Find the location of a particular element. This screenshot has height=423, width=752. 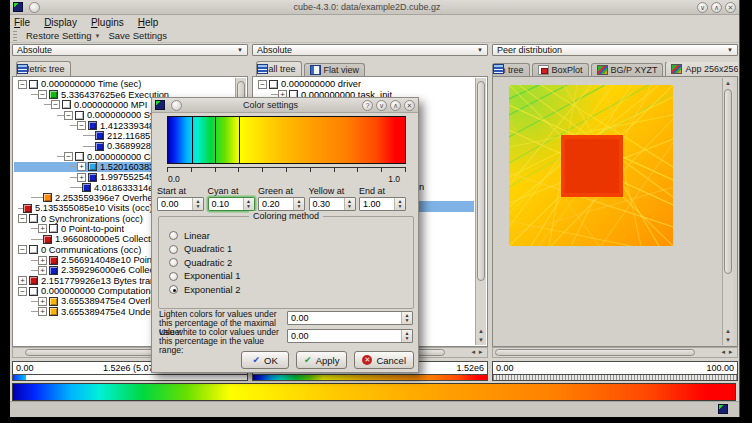

color-stop-spinbox: 0.00▲▼ is located at coordinates (180, 204).